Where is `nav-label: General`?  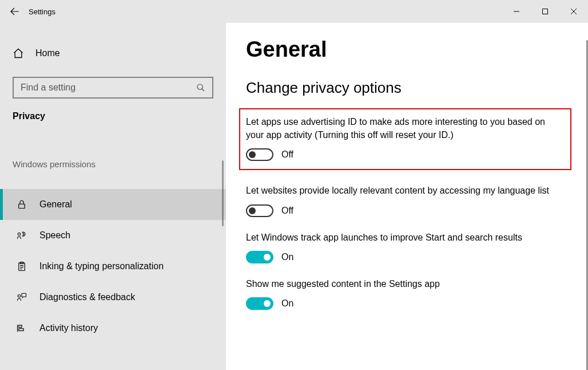
nav-label: General is located at coordinates (56, 204).